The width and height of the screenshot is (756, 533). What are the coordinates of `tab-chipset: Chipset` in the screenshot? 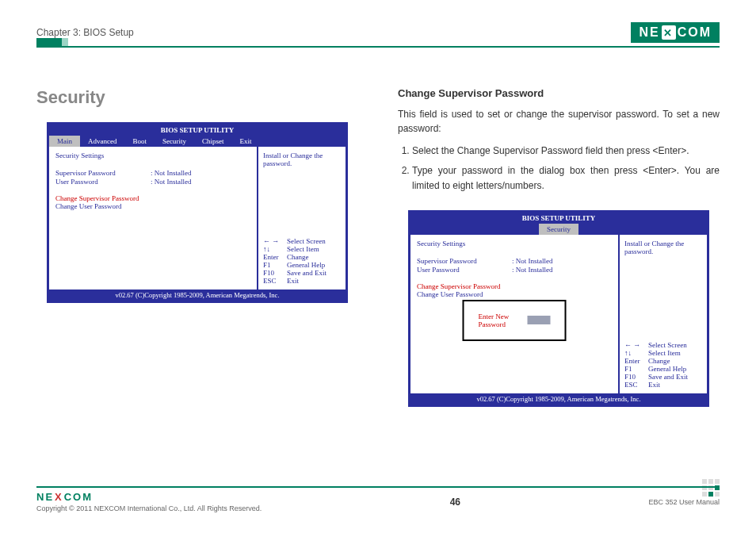 It's located at (213, 141).